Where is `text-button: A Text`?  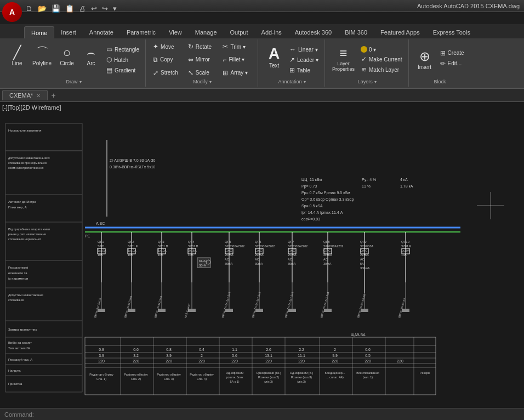
text-button: A Text is located at coordinates (274, 57).